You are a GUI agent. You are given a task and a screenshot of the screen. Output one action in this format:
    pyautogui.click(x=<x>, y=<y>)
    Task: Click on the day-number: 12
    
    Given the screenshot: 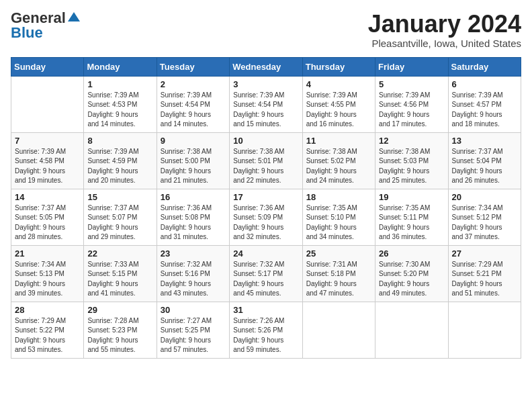 What is the action you would take?
    pyautogui.click(x=411, y=141)
    